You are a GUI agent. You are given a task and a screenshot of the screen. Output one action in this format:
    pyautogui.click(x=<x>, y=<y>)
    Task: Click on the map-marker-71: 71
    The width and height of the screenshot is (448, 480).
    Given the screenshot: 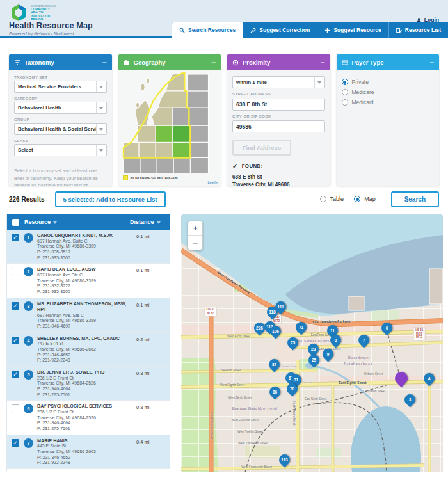 What is the action you would take?
    pyautogui.click(x=301, y=327)
    